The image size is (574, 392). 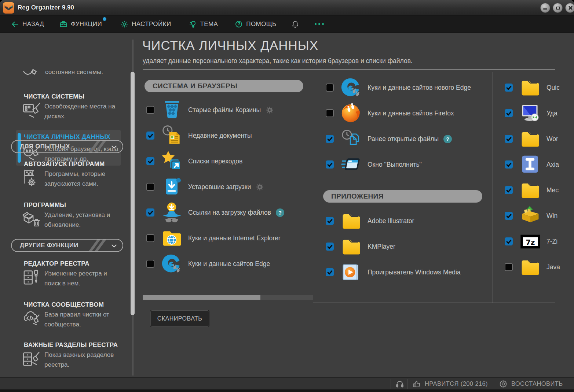 I want to click on scan-button: СКАНИРОВАТЬ, so click(x=180, y=319).